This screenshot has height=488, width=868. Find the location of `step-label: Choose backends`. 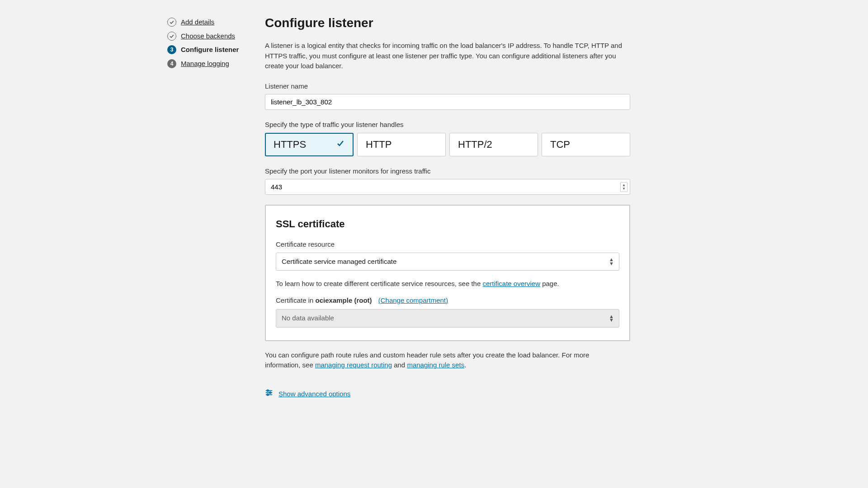

step-label: Choose backends is located at coordinates (208, 36).